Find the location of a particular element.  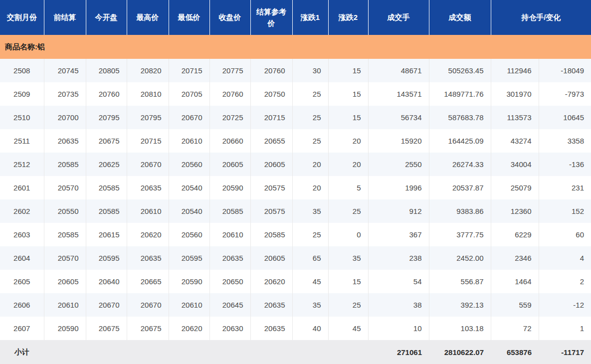

cell-close-price: 20650 is located at coordinates (230, 281).